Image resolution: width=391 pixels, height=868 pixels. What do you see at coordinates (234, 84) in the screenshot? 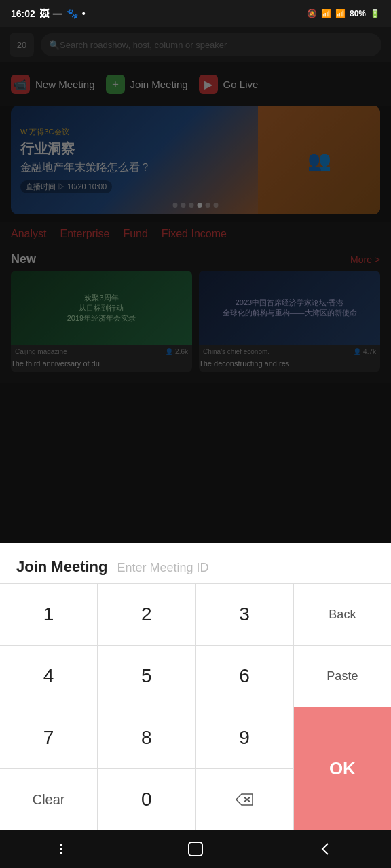
I see `go-live-action: ▶ Go Live` at bounding box center [234, 84].